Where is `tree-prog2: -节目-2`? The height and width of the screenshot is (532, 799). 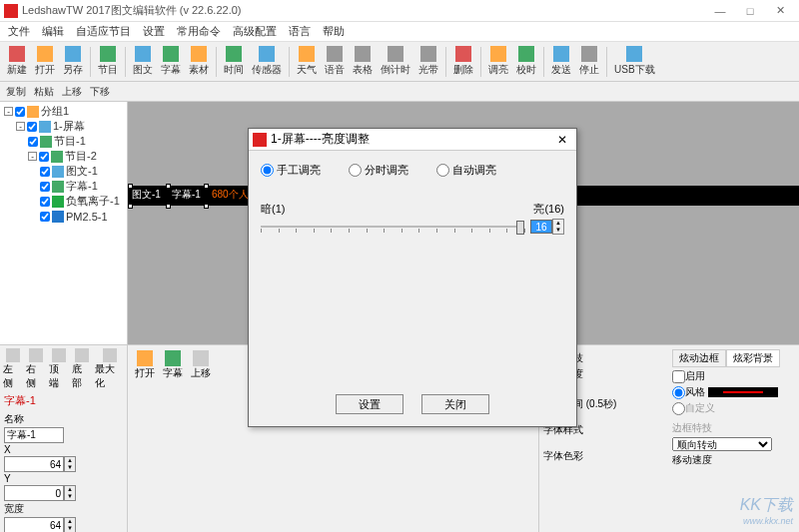
tree-prog2: -节目-2 is located at coordinates (64, 156).